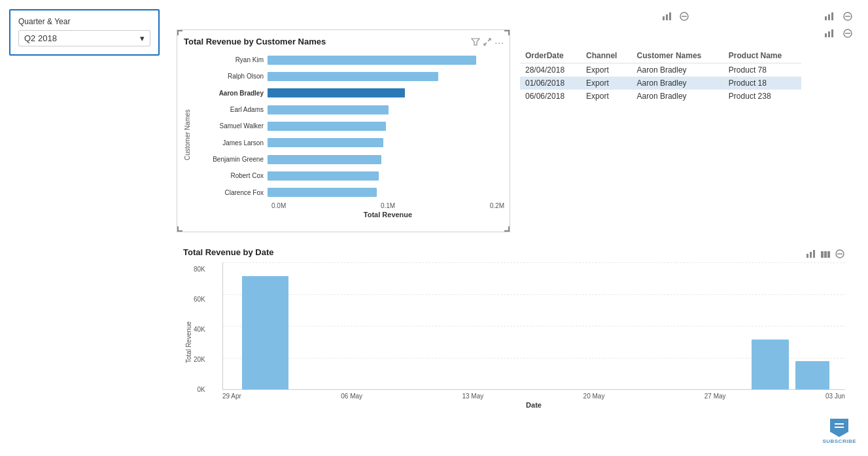 The height and width of the screenshot is (456, 868). What do you see at coordinates (84, 33) in the screenshot?
I see `filter-card: Quarter & Year Q2 2018 ▾` at bounding box center [84, 33].